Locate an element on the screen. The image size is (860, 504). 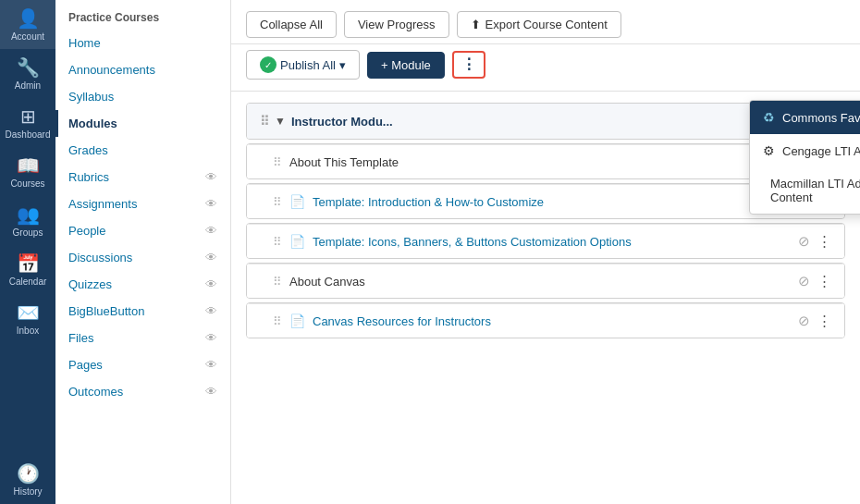
sidebar-item-rubrics: Rubrics 👁 is located at coordinates (142, 178).